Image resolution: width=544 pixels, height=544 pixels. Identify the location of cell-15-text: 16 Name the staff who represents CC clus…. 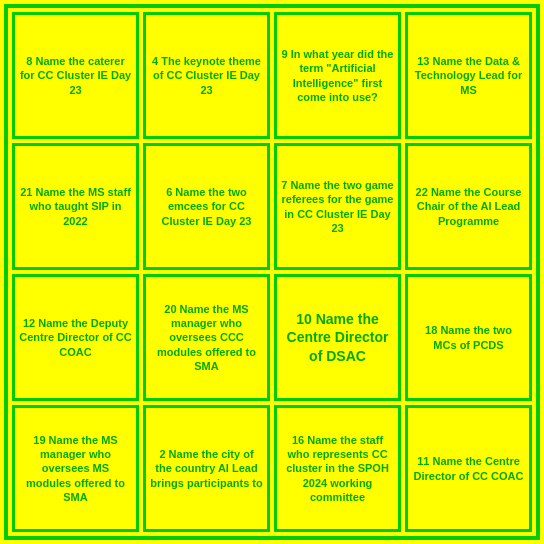
(338, 468).